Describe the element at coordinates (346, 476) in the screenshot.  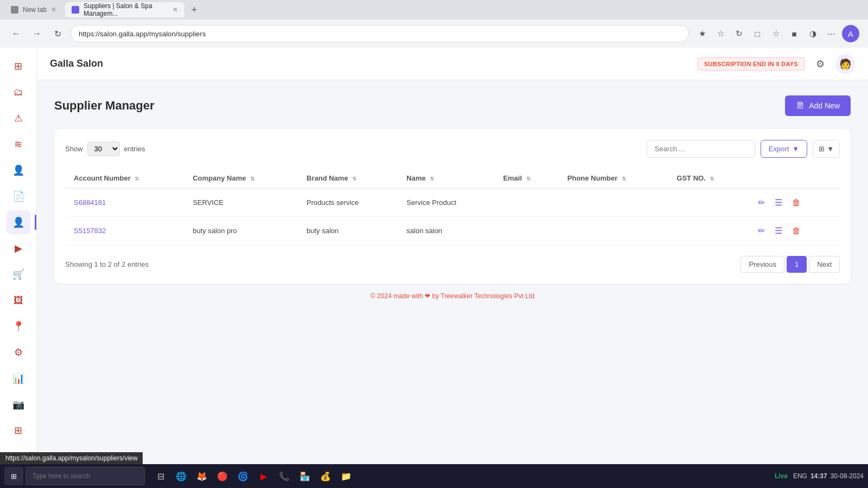
I see `taskbar-explorer: 📁` at that location.